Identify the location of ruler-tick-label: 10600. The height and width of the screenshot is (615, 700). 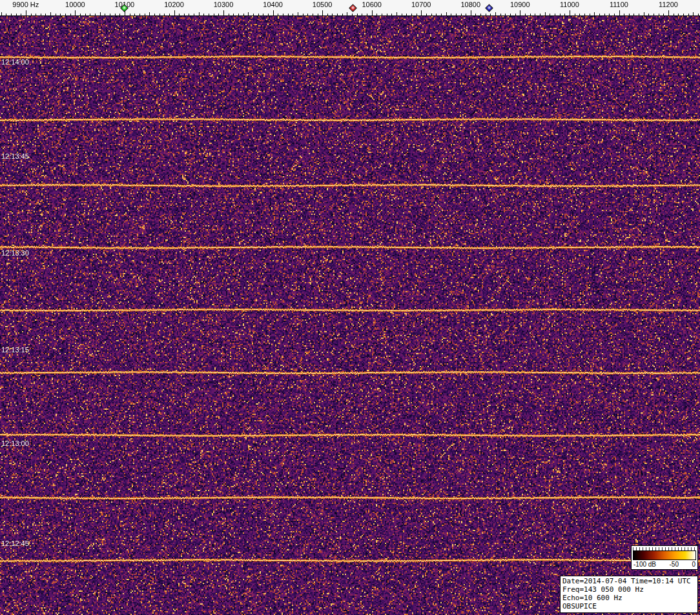
(372, 5).